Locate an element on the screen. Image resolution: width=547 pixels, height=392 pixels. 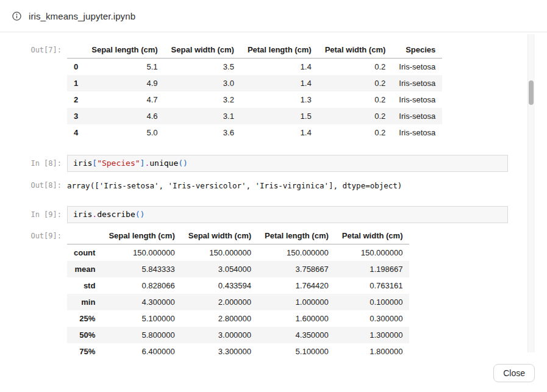
in-prompt: In [9]: is located at coordinates (34, 212).